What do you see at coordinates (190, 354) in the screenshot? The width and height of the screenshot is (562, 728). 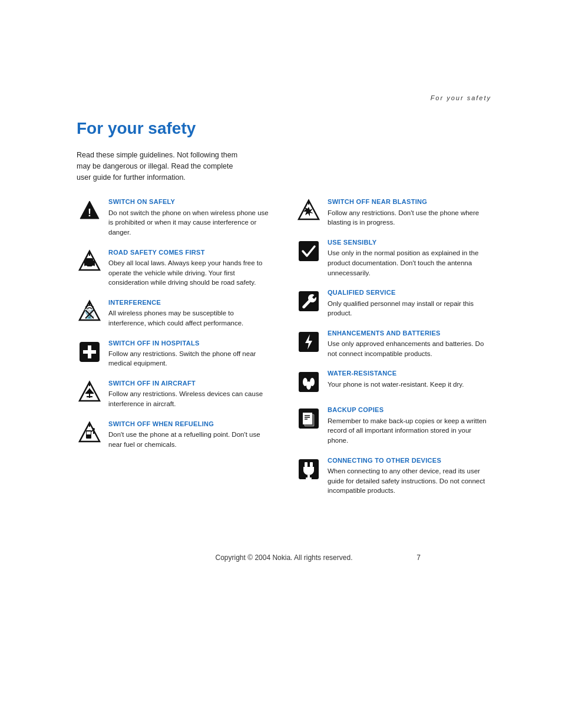 I see `hospital-text: SWITCH OFF IN HOSPITALS Follow any restr…` at bounding box center [190, 354].